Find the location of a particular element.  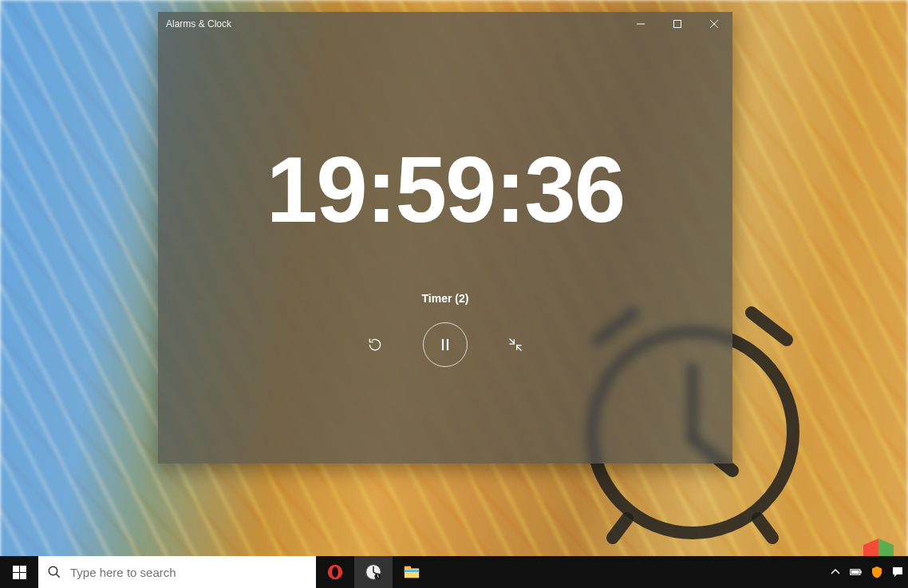

file-explorer-icon is located at coordinates (412, 572).